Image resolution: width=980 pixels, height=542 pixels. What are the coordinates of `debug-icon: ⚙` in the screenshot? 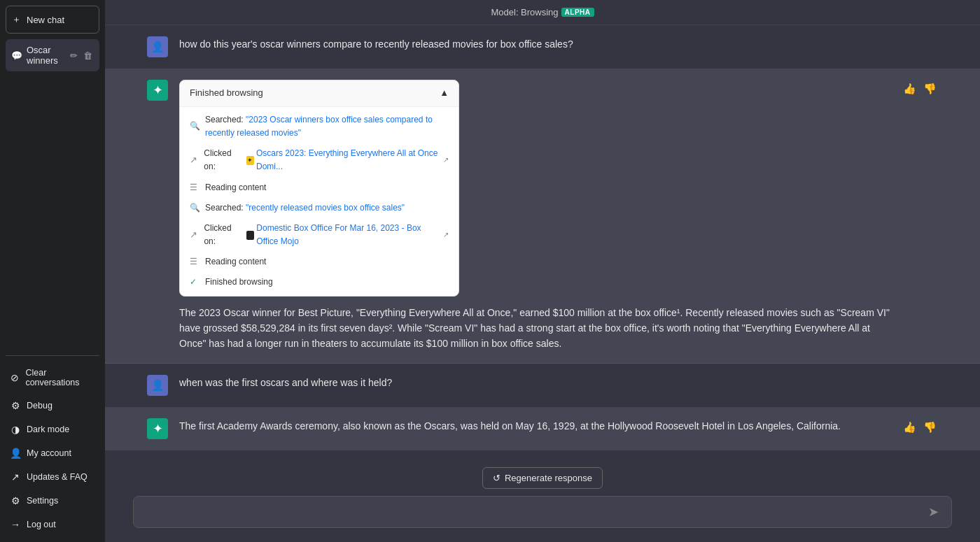 It's located at (15, 406).